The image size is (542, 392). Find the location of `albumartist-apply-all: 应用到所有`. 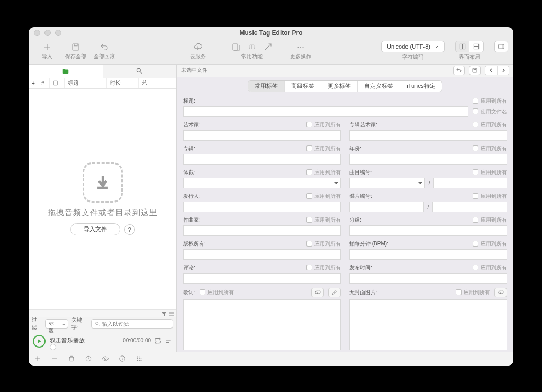

albumartist-apply-all: 应用到所有 is located at coordinates (490, 125).